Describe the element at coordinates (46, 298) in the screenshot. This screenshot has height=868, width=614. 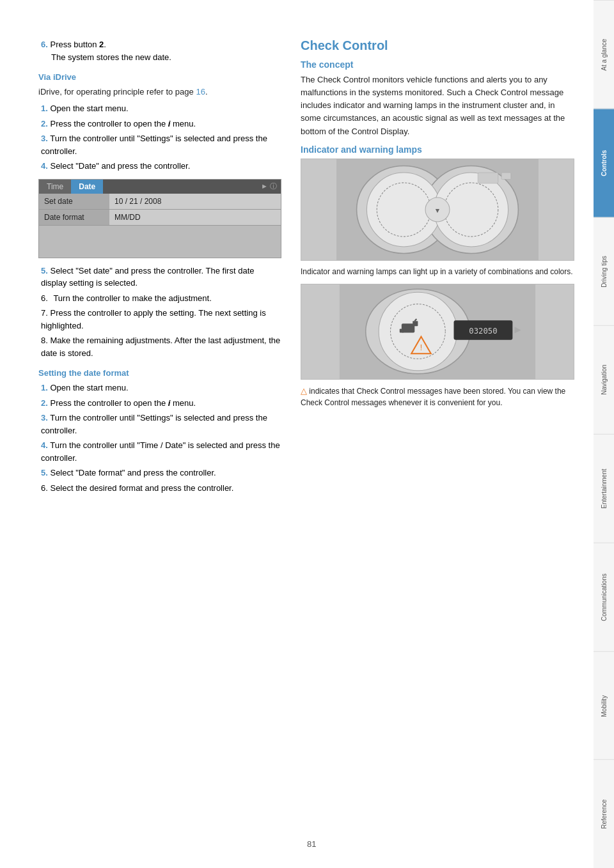
I see `after-step6-num: 6.` at that location.